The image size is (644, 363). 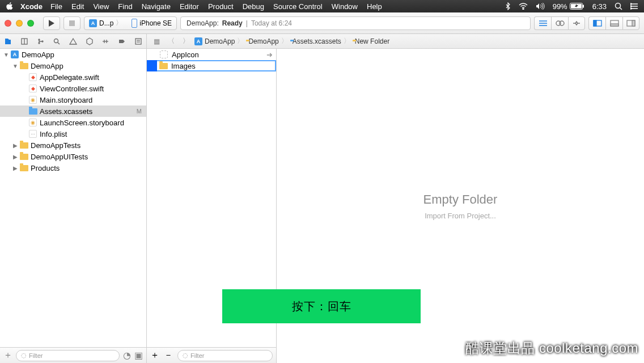 I want to click on menu-window: Window, so click(x=345, y=7).